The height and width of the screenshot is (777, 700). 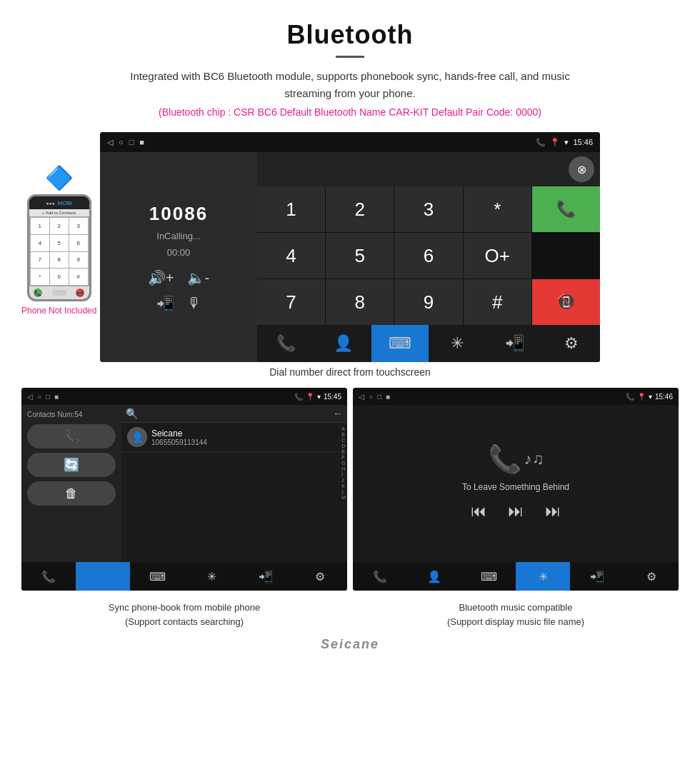 I want to click on play-pause-button: ⏭, so click(x=516, y=511).